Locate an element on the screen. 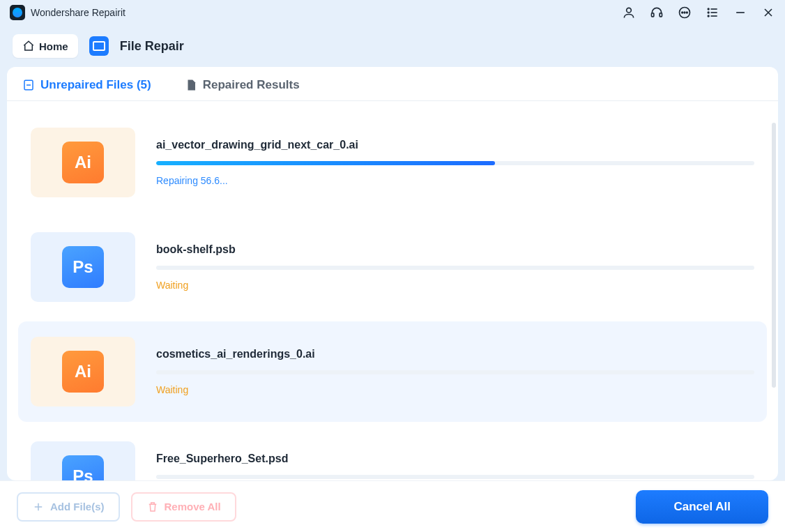 This screenshot has height=532, width=785. app-logo-icon is located at coordinates (17, 13).